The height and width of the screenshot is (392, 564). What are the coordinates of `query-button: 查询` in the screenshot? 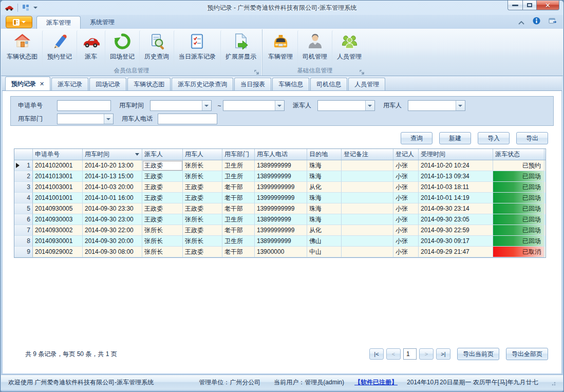 It's located at (417, 138).